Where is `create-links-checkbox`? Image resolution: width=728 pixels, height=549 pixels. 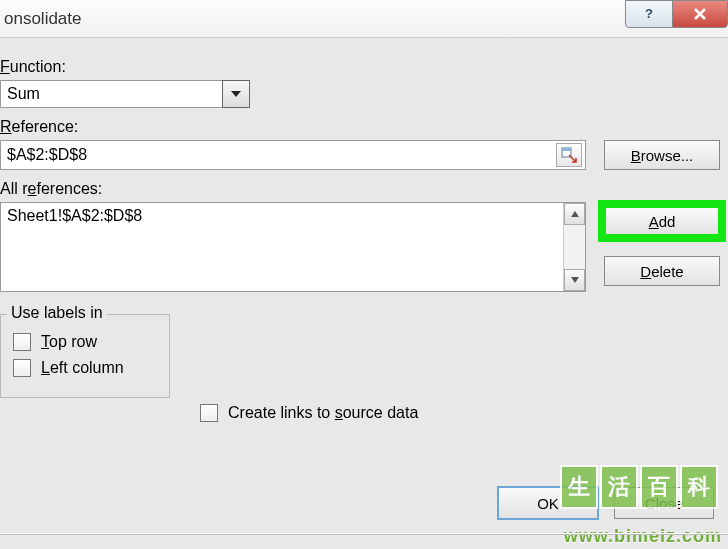 create-links-checkbox is located at coordinates (209, 413).